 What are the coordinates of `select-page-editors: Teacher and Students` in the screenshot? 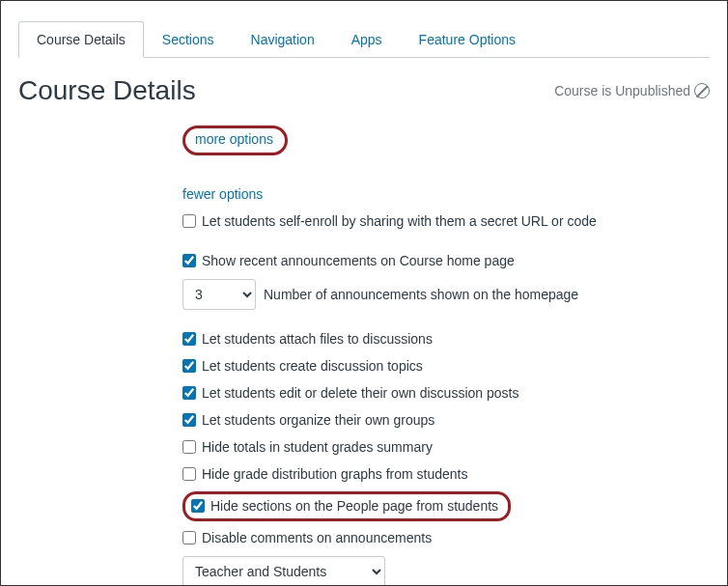 It's located at (284, 572).